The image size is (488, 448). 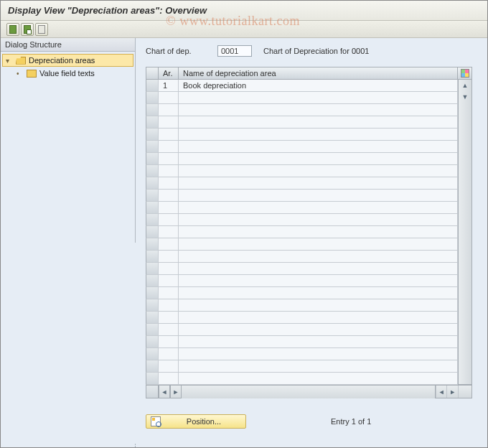 What do you see at coordinates (27, 29) in the screenshot?
I see `table-select-icon` at bounding box center [27, 29].